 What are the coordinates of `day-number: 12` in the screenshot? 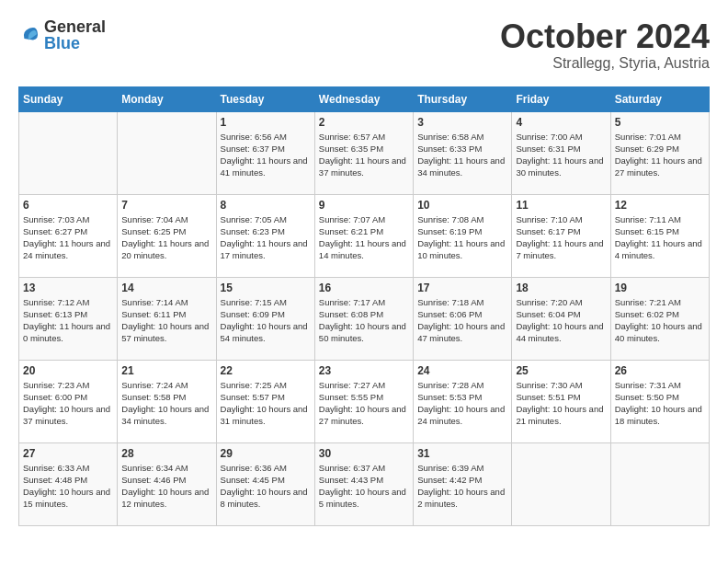 It's located at (660, 205).